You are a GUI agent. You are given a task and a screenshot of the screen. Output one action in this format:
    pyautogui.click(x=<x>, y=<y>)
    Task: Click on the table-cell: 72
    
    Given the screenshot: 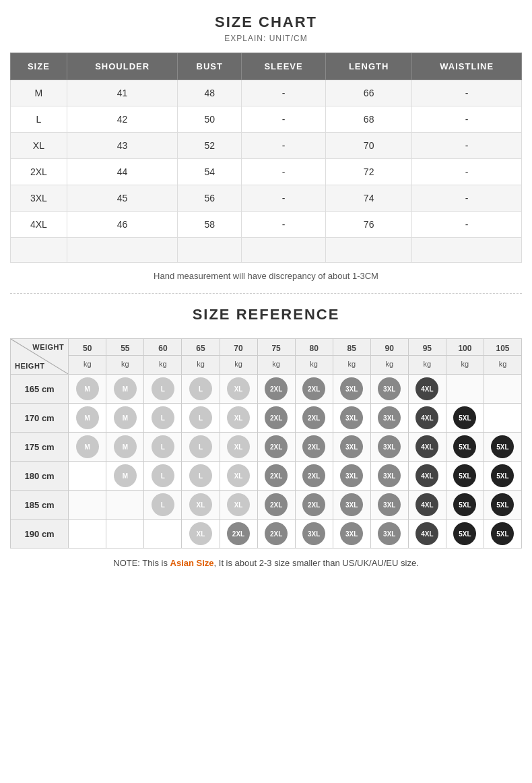 What is the action you would take?
    pyautogui.click(x=368, y=173)
    